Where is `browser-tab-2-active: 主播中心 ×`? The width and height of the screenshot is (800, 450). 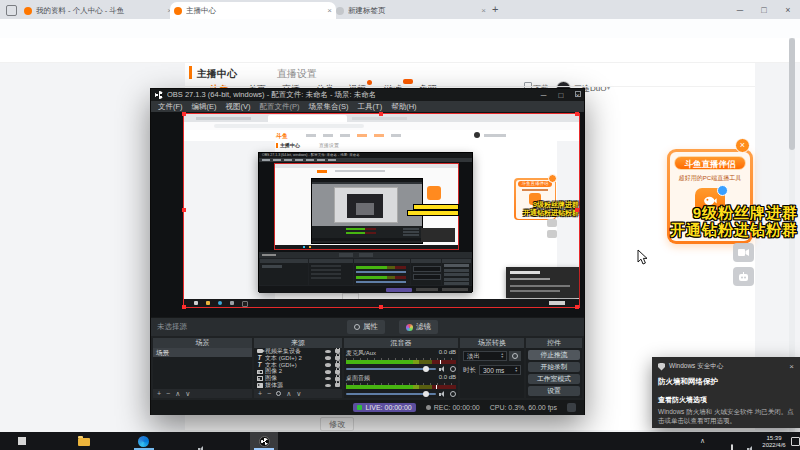
browser-tab-2-active: 主播中心 × is located at coordinates (253, 10).